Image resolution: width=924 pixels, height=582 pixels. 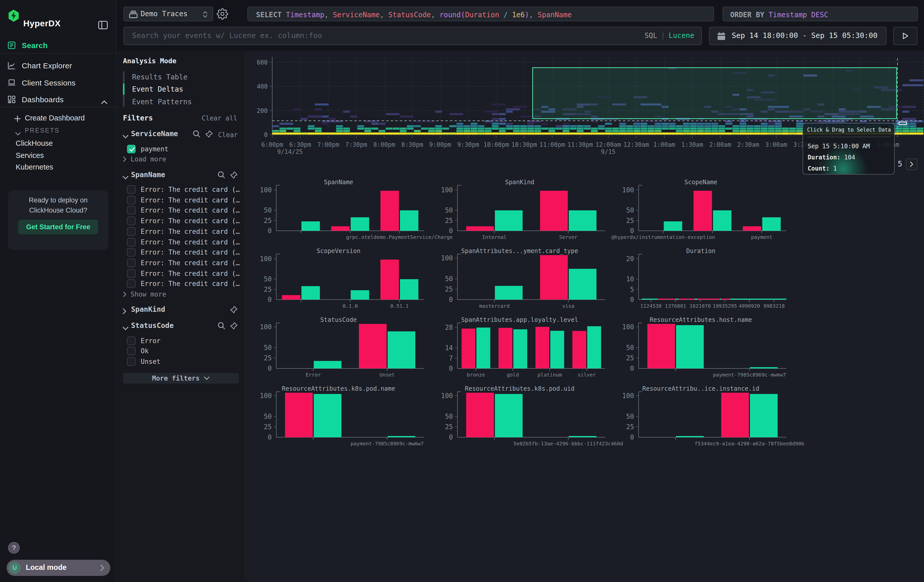 I want to click on toggle-sql: SQL, so click(x=651, y=35).